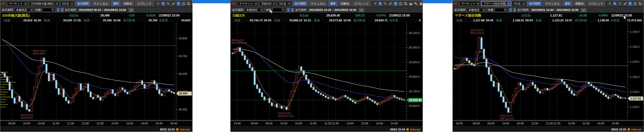 This screenshot has height=133, width=644. What do you see at coordinates (548, 15) in the screenshot?
I see `quote-row-1: マザーズ総合指数 現在値 1,127.81 -10.88 -0.96% 21/0…` at bounding box center [548, 15].